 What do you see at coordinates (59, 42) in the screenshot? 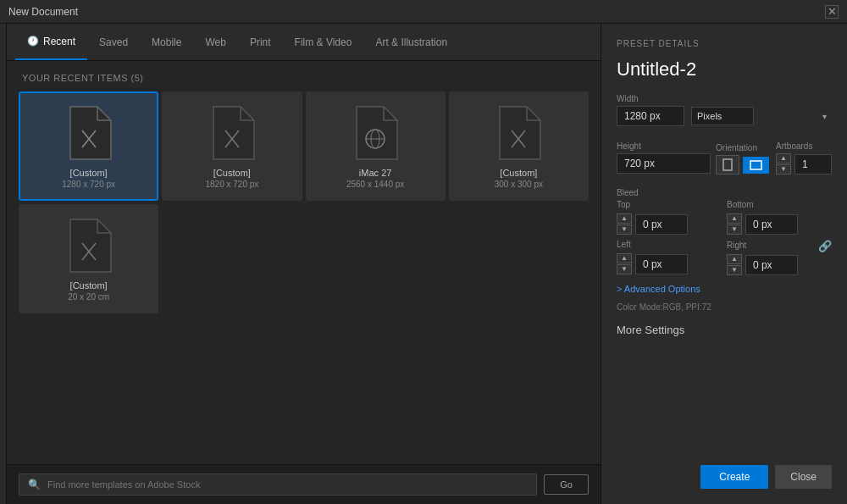
I see `tab-recent-label: Recent` at bounding box center [59, 42].